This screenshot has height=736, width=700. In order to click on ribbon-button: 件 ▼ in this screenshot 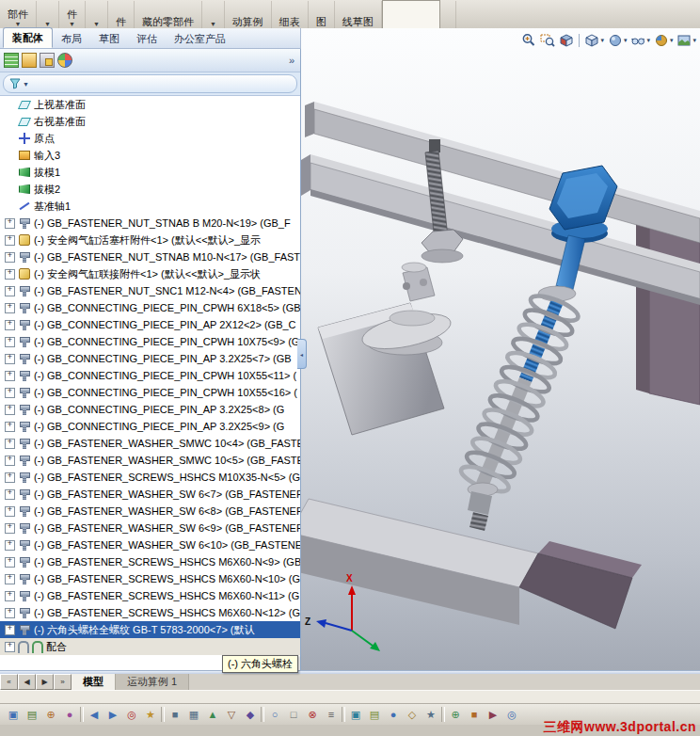, I will do `click(72, 15)`.